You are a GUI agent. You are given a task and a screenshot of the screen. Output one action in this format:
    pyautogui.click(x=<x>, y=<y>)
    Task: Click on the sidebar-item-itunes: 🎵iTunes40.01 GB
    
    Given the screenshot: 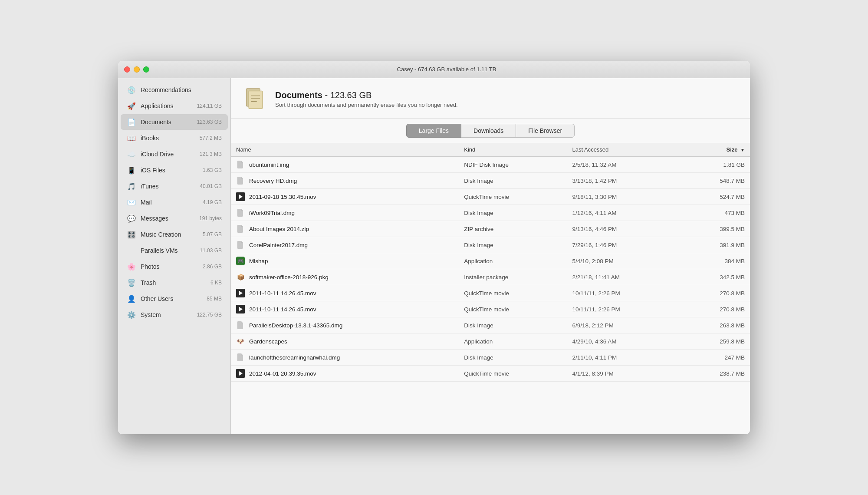 What is the action you would take?
    pyautogui.click(x=174, y=186)
    